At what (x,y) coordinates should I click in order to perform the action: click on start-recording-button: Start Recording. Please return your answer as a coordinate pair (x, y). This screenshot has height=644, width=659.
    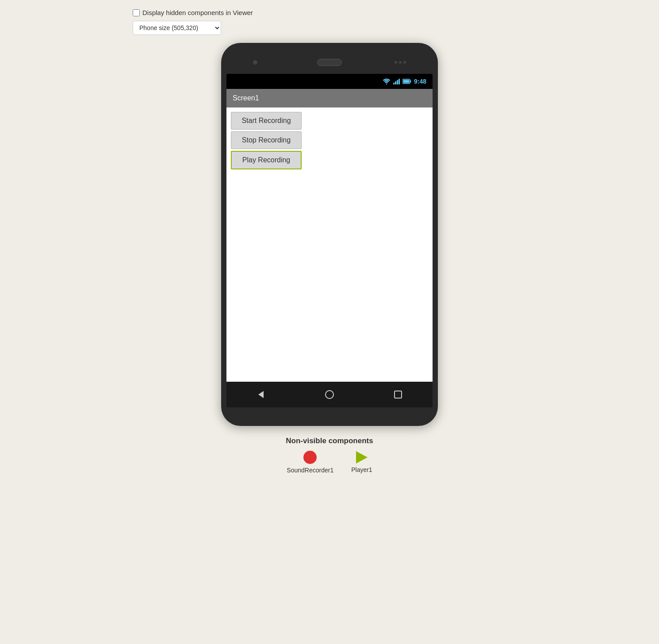
    Looking at the image, I should click on (266, 121).